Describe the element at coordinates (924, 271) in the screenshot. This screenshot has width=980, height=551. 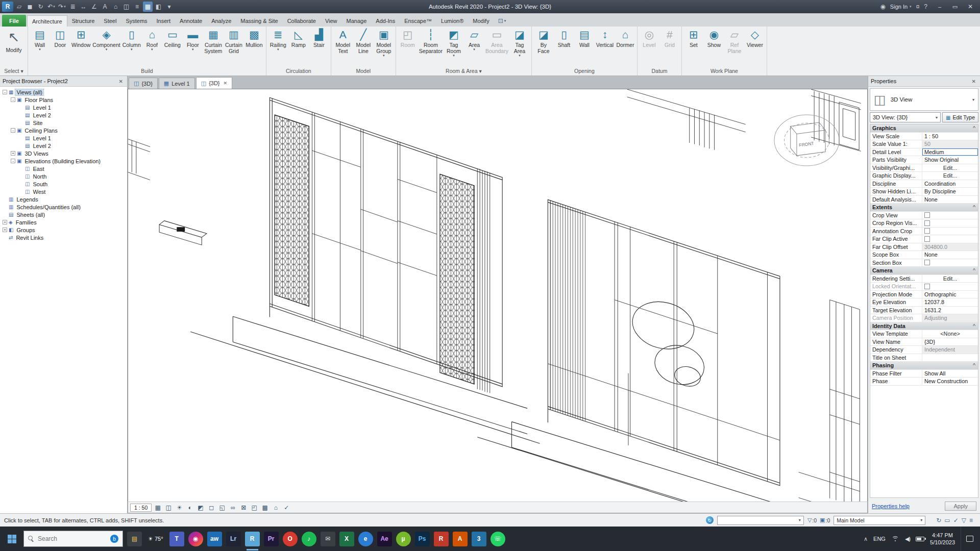
I see `property-row: Camera` at that location.